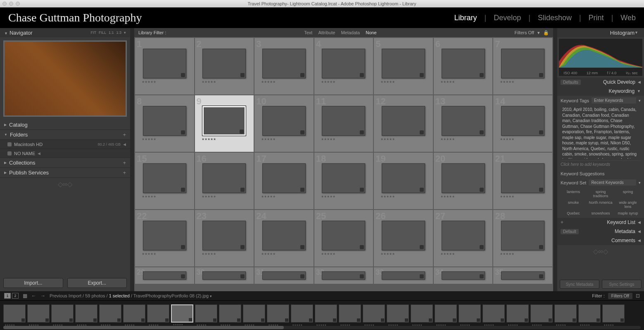 This screenshot has height=330, width=644. I want to click on grid-cell: 32★★★★★, so click(344, 276).